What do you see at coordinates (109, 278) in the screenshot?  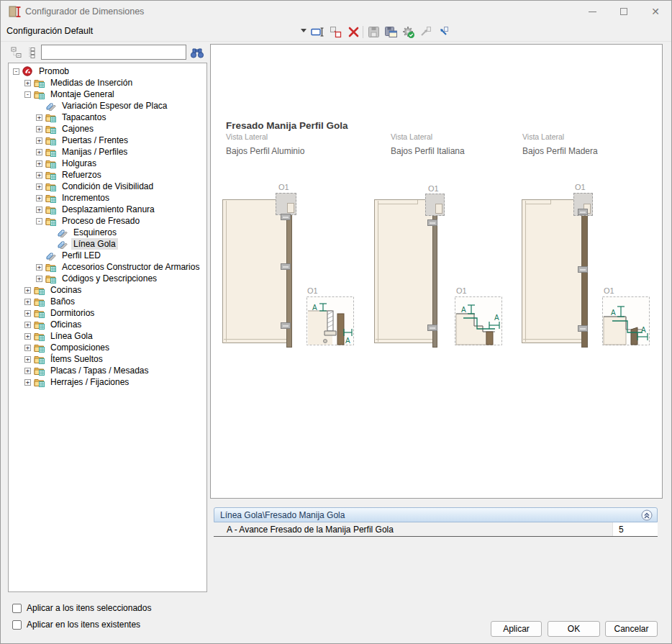 I see `tree-item-label: Códigos y Descripciones` at bounding box center [109, 278].